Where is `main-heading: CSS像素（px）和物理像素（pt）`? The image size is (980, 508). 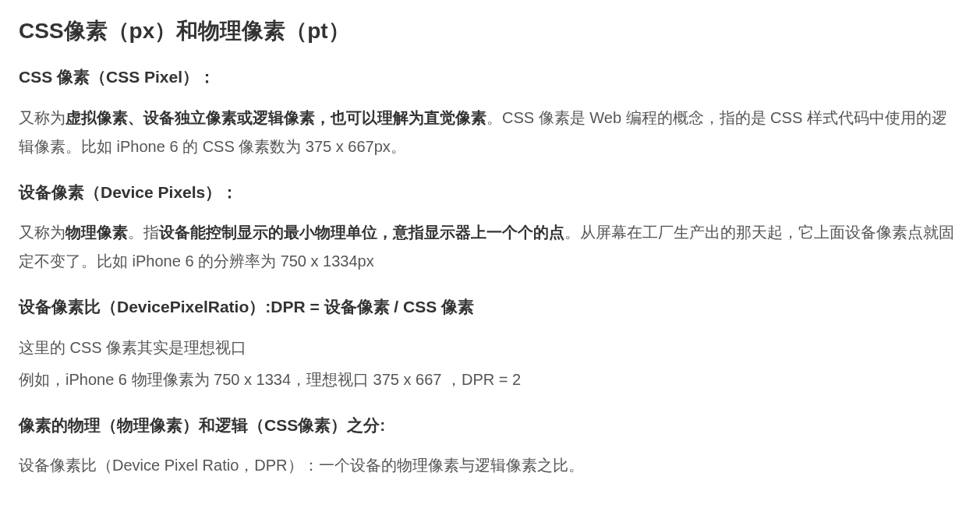 main-heading: CSS像素（px）和物理像素（pt） is located at coordinates (490, 31).